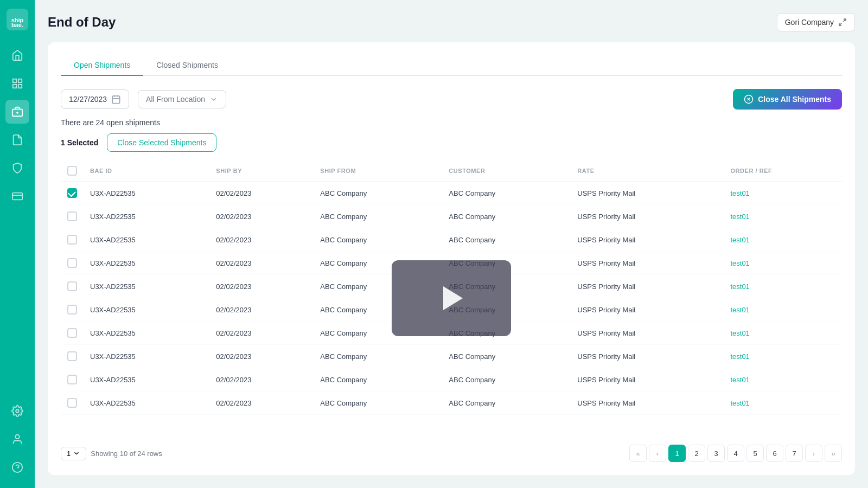  What do you see at coordinates (187, 66) in the screenshot?
I see `tab-closed-shipments: Closed Shipments` at bounding box center [187, 66].